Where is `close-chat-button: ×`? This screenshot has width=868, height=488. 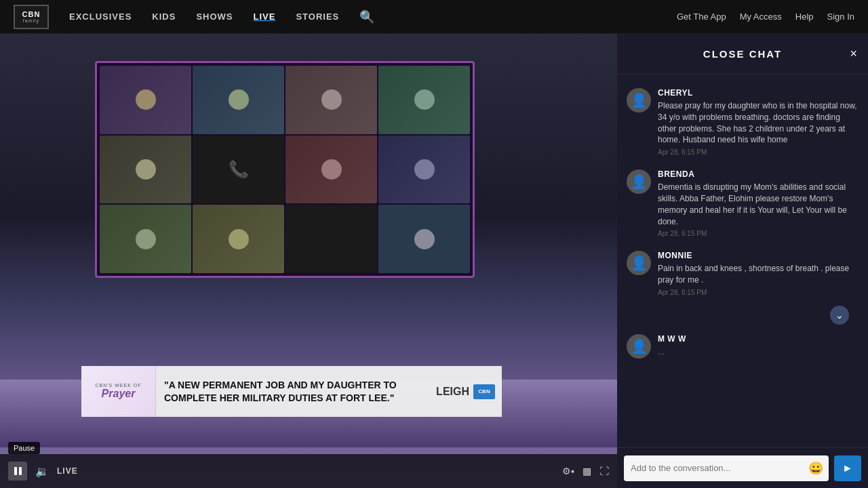 close-chat-button: × is located at coordinates (853, 54).